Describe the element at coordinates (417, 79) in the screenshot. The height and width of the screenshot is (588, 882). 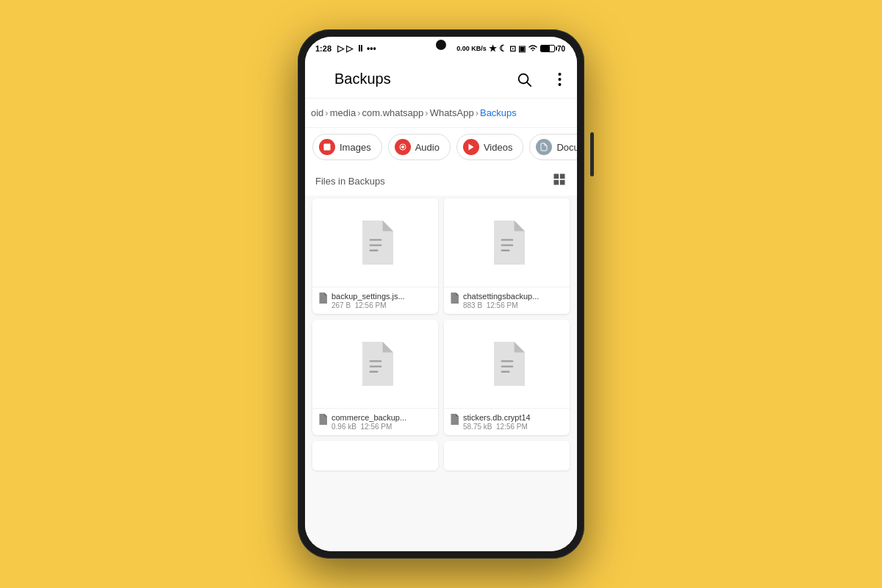
I see `page-title: Backups` at that location.